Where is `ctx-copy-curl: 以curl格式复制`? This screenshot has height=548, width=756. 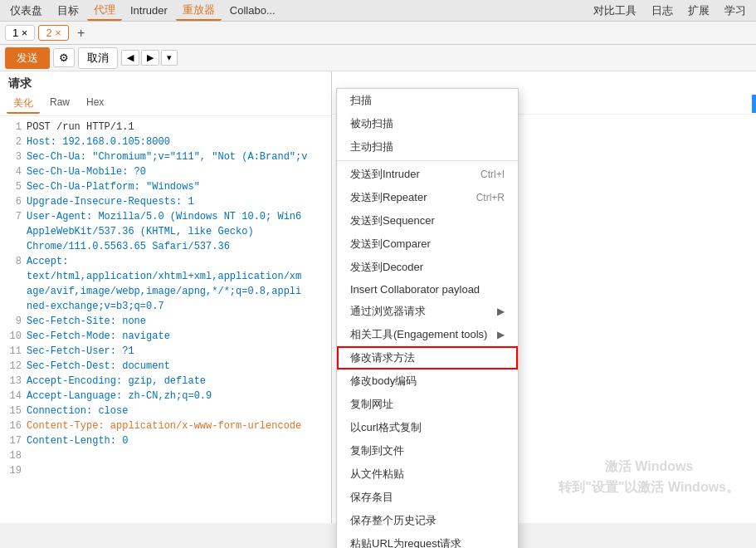 ctx-copy-curl: 以curl格式复制 is located at coordinates (427, 428).